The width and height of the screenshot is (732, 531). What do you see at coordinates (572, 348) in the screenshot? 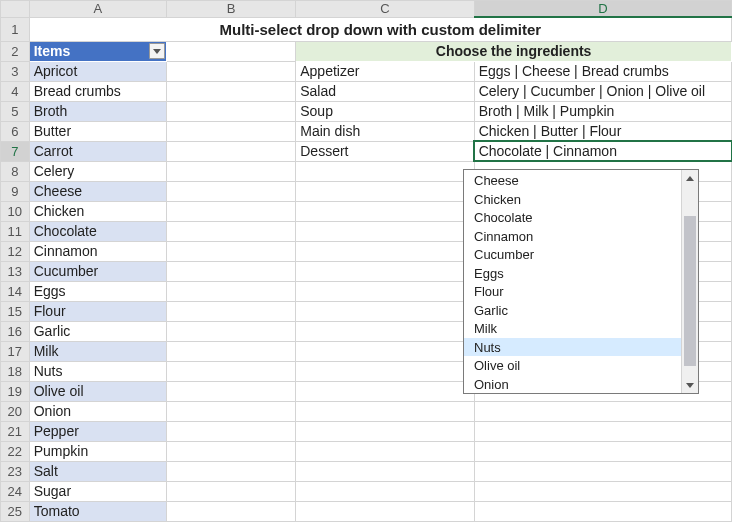
I see `dropdown-option-highlighted: Nuts` at bounding box center [572, 348].